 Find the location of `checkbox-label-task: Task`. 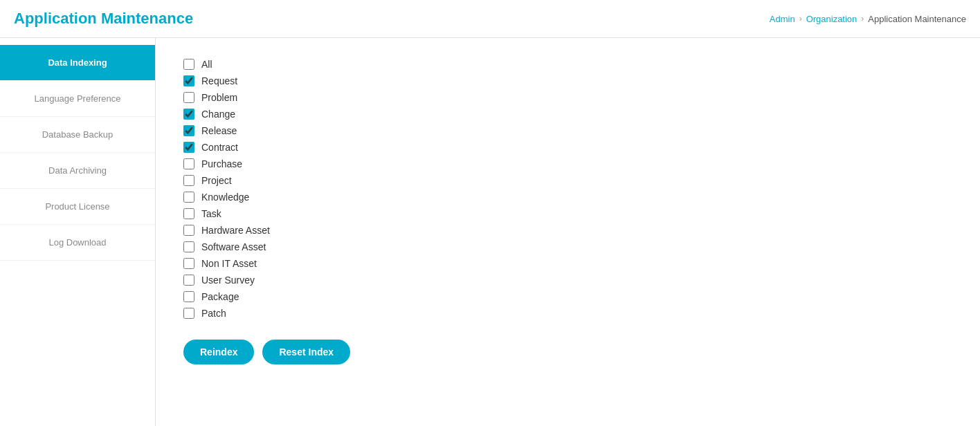

checkbox-label-task: Task is located at coordinates (212, 214).